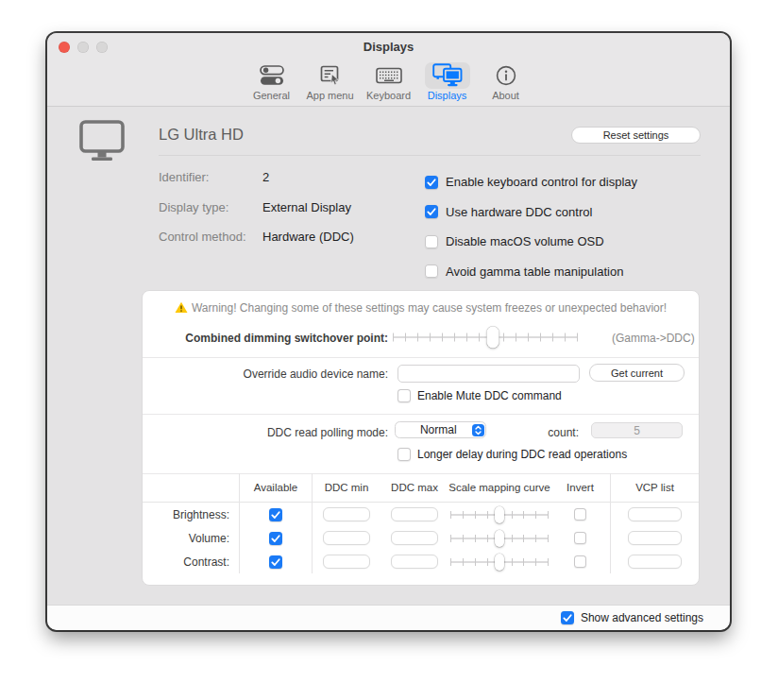  What do you see at coordinates (655, 487) in the screenshot?
I see `table-header-vcp: VCP list` at bounding box center [655, 487].